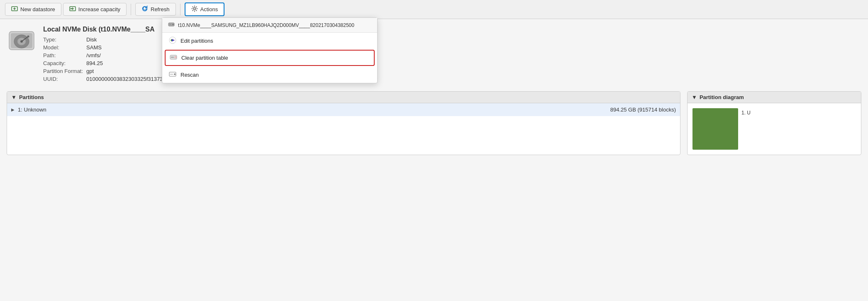 The height and width of the screenshot is (301, 868). I want to click on partitions-panel-title: Partitions, so click(32, 97).